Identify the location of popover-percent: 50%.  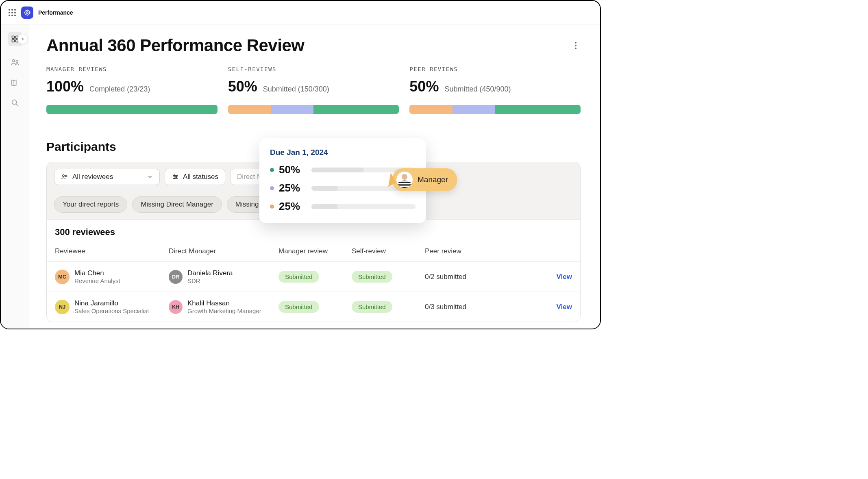
(293, 170).